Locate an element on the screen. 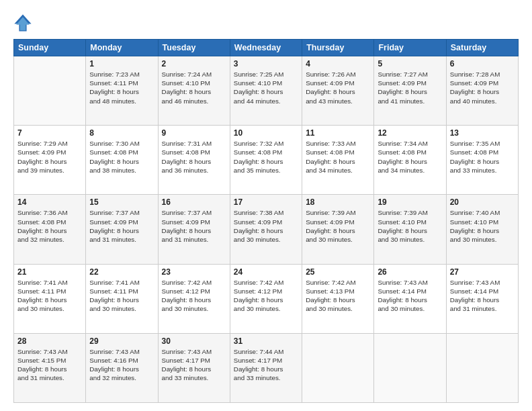 This screenshot has height=411, width=532. day-info: Sunrise: 7:28 AM Sunset: 4:09 PM Dayligh… is located at coordinates (482, 87).